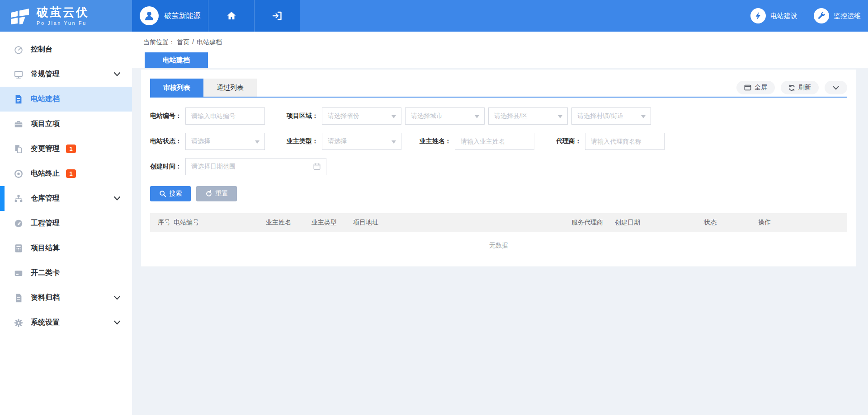  I want to click on breadcrumb-current: 电站建档, so click(209, 42).